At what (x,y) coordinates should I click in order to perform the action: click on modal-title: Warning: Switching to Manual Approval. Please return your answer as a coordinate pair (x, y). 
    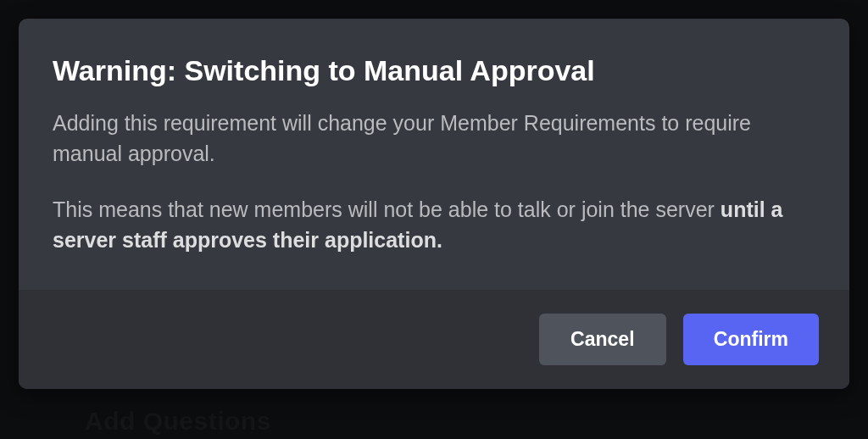
    Looking at the image, I should click on (434, 71).